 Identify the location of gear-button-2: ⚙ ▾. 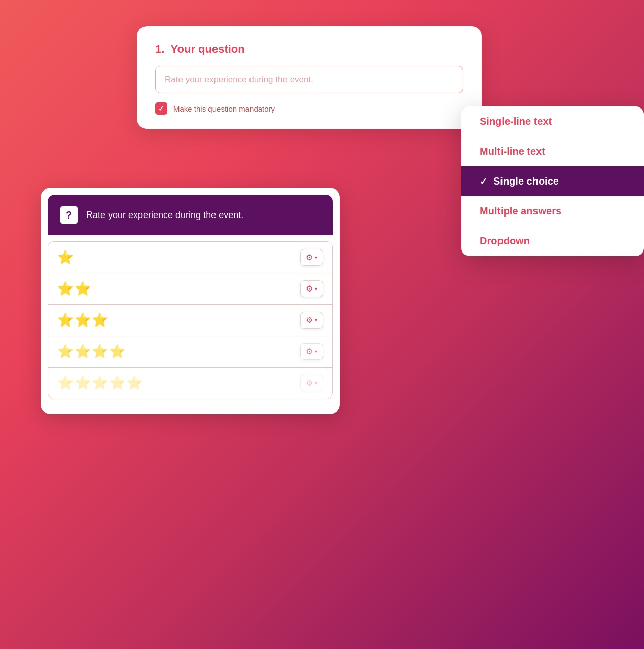
(311, 289).